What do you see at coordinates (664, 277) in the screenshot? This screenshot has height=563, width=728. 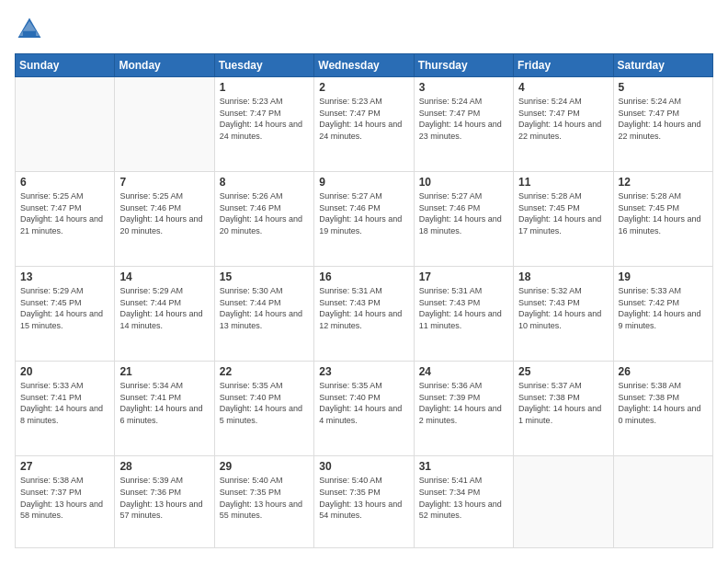 I see `day-number: 19` at bounding box center [664, 277].